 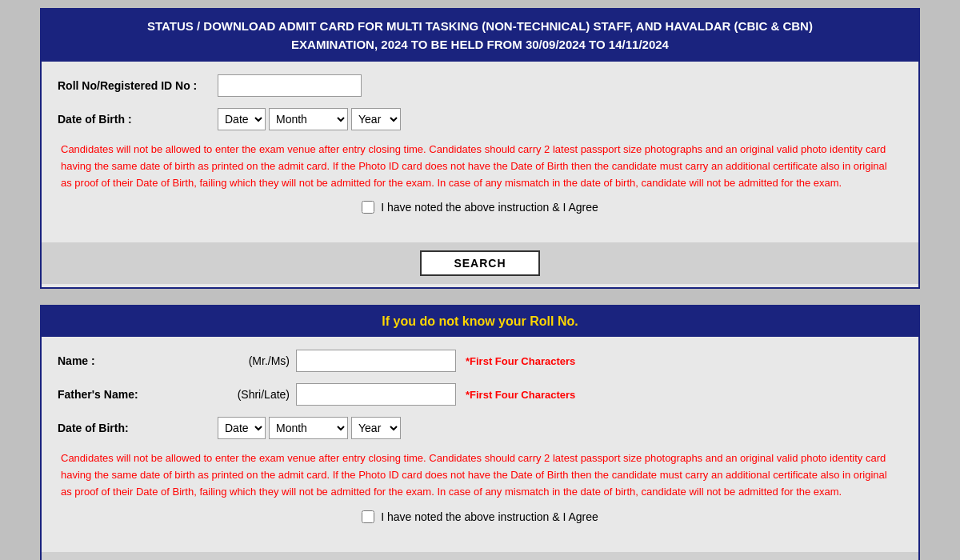 I want to click on fathers-label: Father's Name:, so click(x=138, y=394).